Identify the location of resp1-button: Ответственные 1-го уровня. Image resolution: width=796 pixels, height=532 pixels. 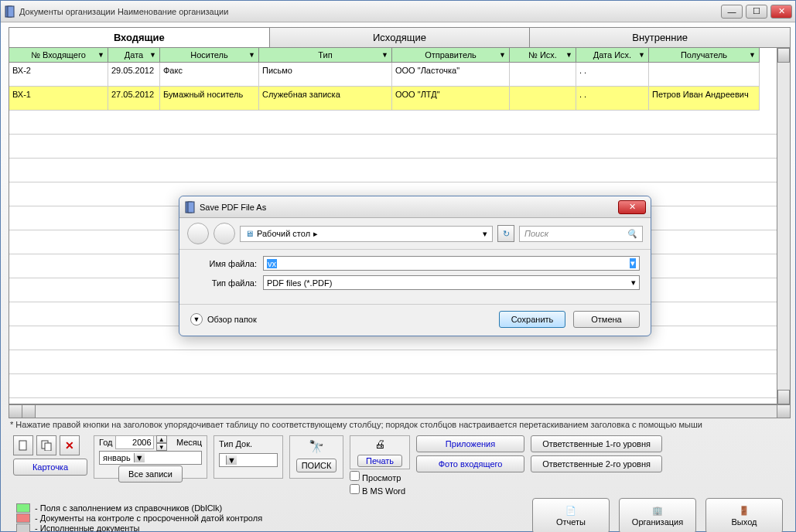
(596, 444).